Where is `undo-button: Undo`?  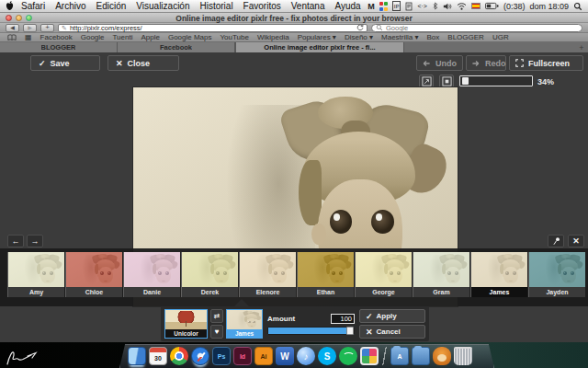 undo-button: Undo is located at coordinates (439, 63).